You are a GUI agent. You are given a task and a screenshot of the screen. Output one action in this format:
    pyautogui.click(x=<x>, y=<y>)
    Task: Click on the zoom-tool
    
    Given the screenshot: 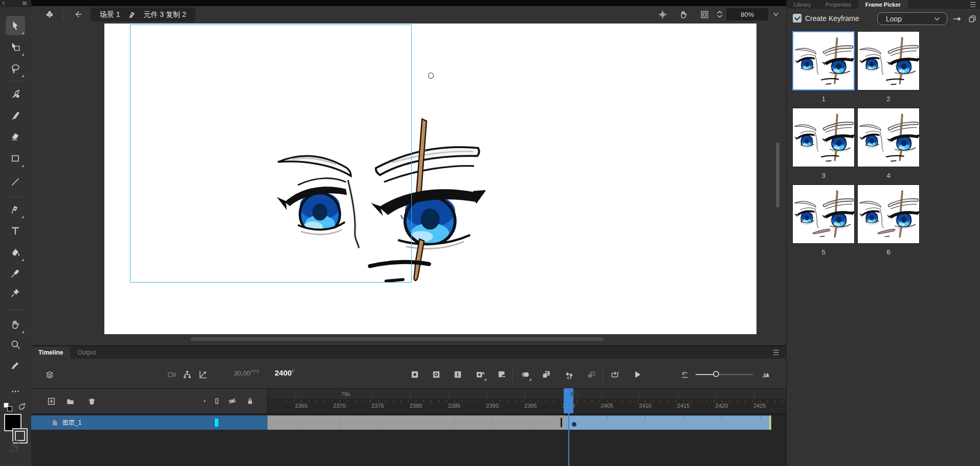 What is the action you would take?
    pyautogui.click(x=15, y=344)
    